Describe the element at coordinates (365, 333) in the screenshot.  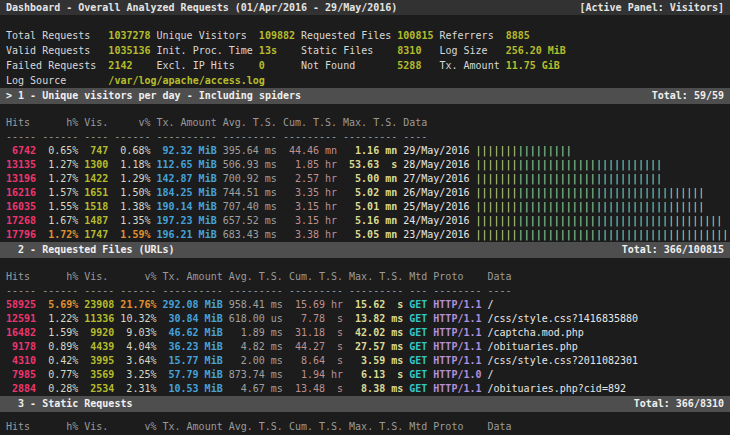
I see `table-row: 164821.59%99209.03%46.62 MiB1.89 ms31.18…` at that location.